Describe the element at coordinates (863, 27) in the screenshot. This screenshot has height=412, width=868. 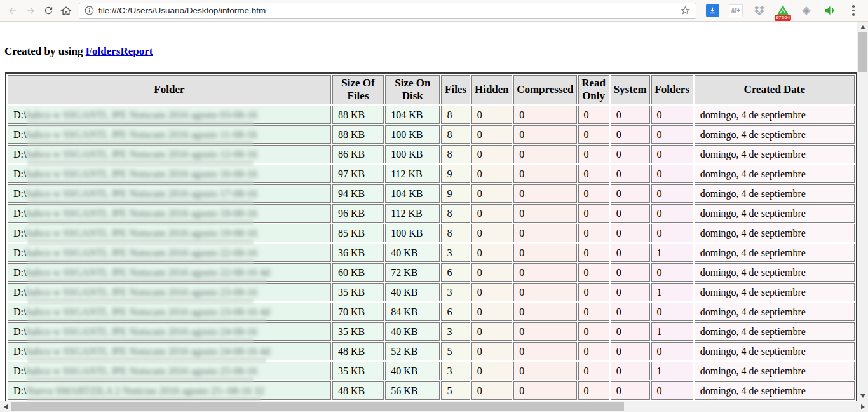
I see `scroll-up-arrow` at that location.